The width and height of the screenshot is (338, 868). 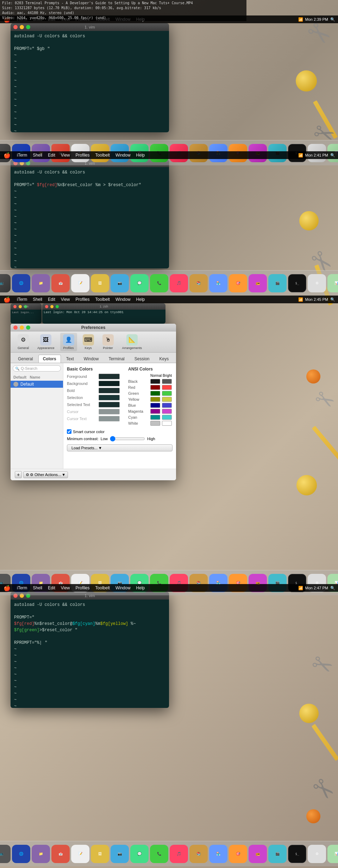 What do you see at coordinates (175, 359) in the screenshot?
I see `prefs-tab-advanced: Advanced` at bounding box center [175, 359].